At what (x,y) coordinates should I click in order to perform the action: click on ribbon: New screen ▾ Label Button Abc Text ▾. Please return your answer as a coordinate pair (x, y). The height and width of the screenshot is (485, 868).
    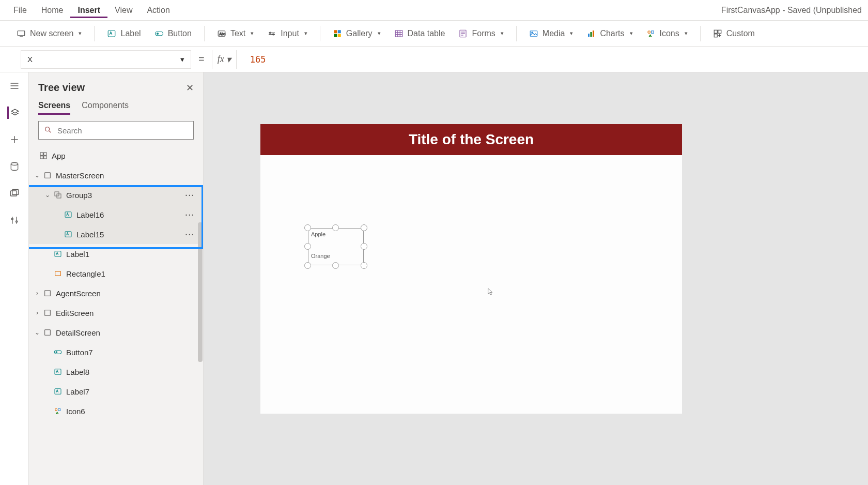
    Looking at the image, I should click on (434, 34).